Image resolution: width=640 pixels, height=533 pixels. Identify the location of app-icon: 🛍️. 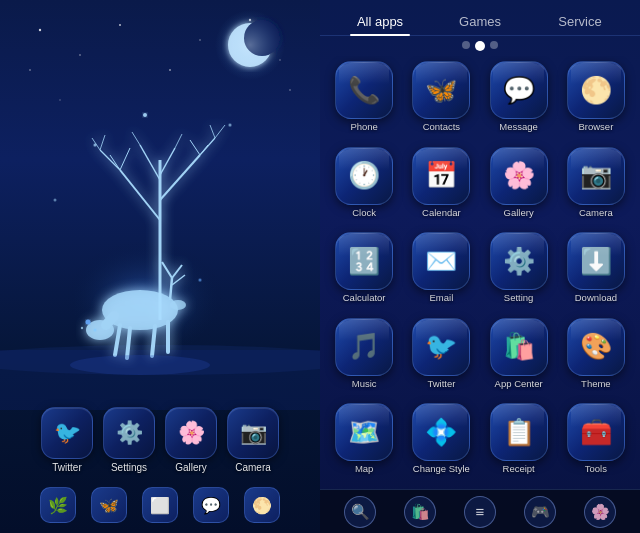
(519, 347).